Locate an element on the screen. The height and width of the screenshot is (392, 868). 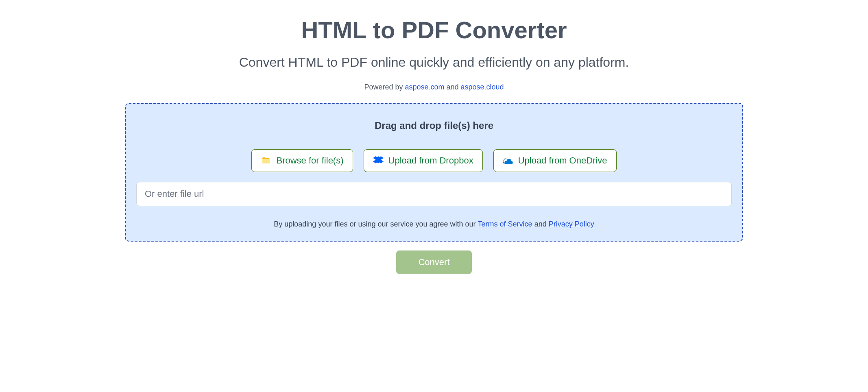
folder-icon is located at coordinates (266, 161).